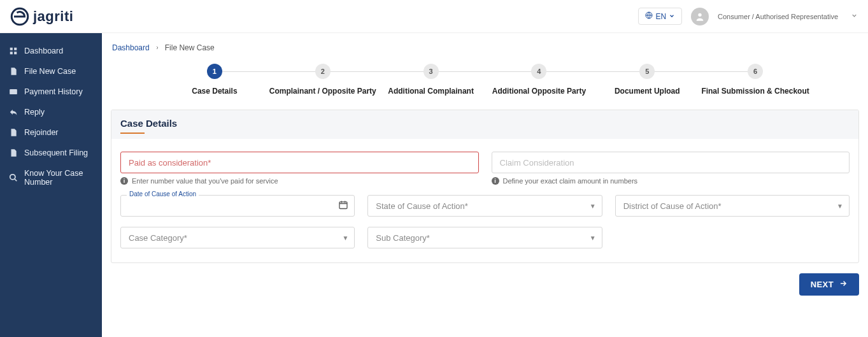  I want to click on breadcrumb: Dashboard File New Case, so click(485, 48).